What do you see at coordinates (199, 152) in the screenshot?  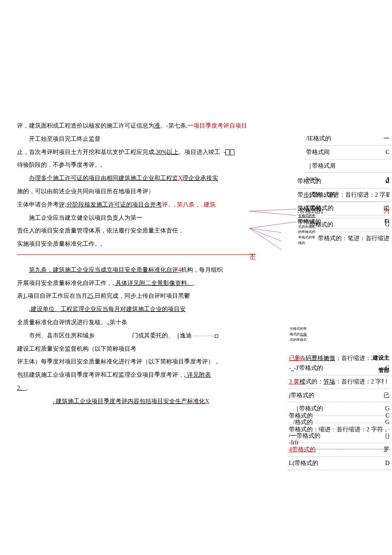 I see `text: 。项目进入竣工` at bounding box center [199, 152].